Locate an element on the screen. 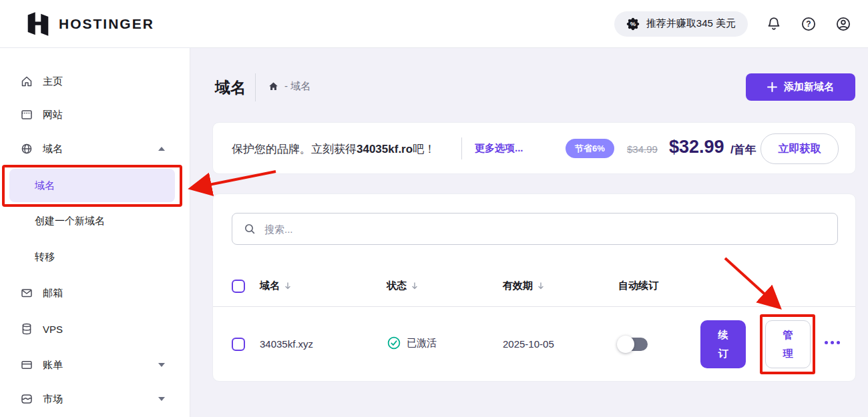  storefront-icon is located at coordinates (27, 399).